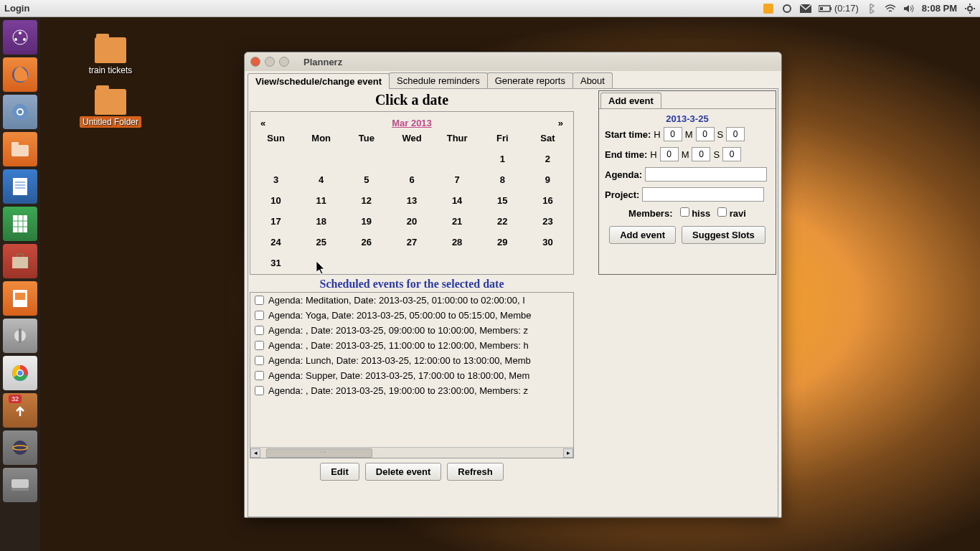 Image resolution: width=980 pixels, height=551 pixels. What do you see at coordinates (110, 57) in the screenshot?
I see `desktop-folder-traintickets: train tickets` at bounding box center [110, 57].